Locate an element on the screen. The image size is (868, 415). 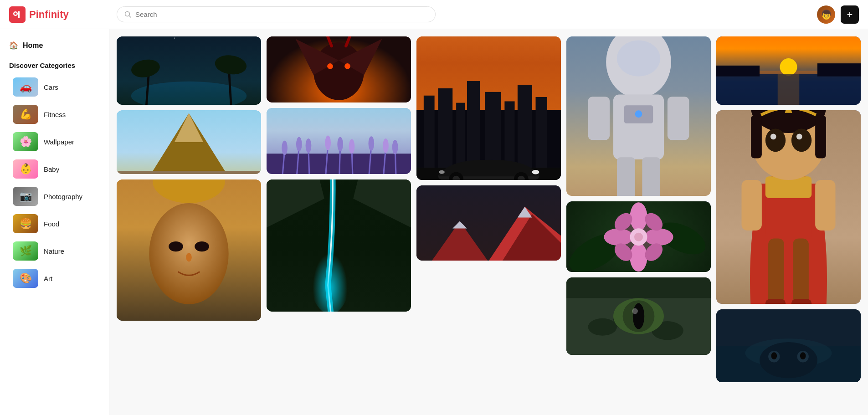
sidebar-item-fitness: 💪 Fitness is located at coordinates (55, 114).